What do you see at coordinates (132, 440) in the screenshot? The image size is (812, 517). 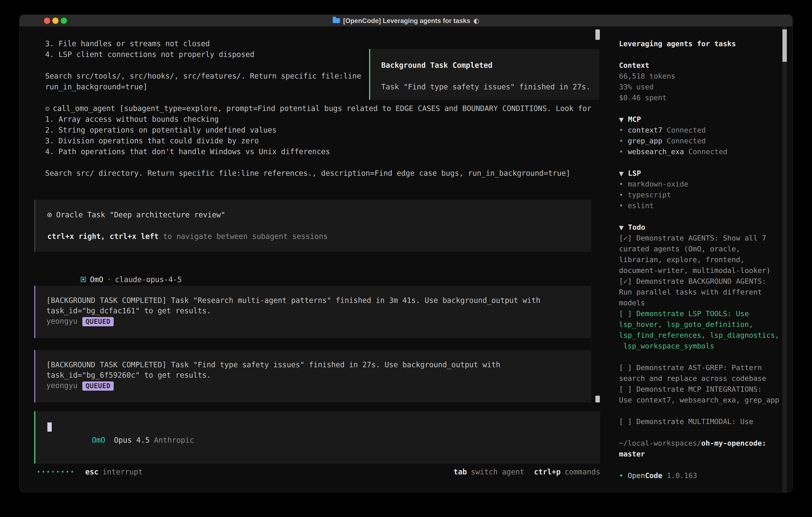 I see `input-model-name: Opus 4.5` at bounding box center [132, 440].